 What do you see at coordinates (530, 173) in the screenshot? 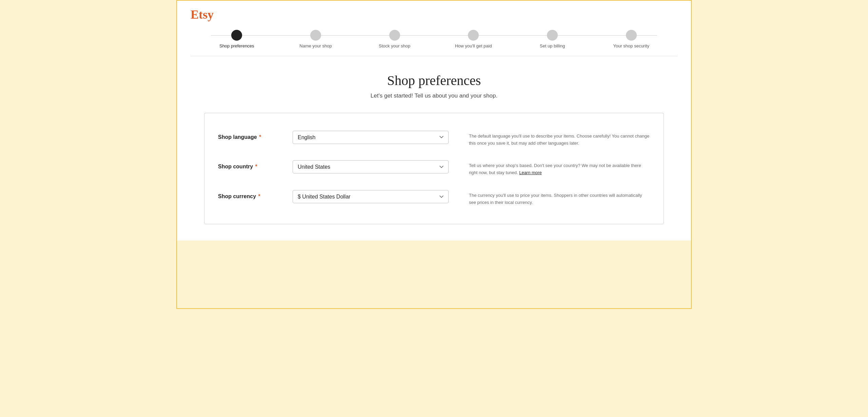
I see `learn-more-link: Learn more` at bounding box center [530, 173].